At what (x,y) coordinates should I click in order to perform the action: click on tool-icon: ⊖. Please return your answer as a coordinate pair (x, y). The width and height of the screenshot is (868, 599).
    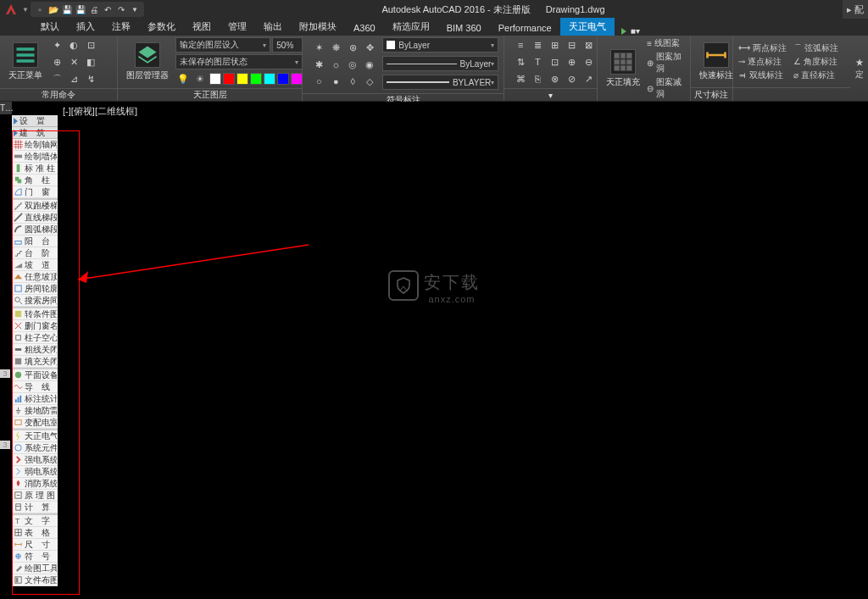
    Looking at the image, I should click on (588, 62).